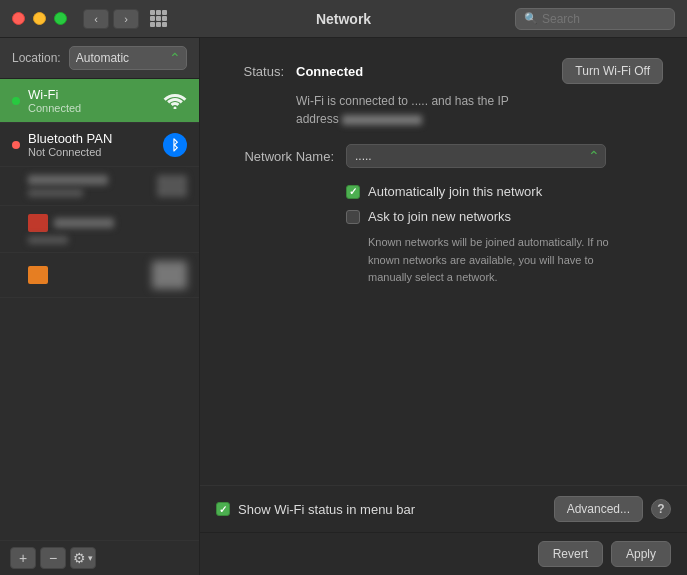 The image size is (687, 575). I want to click on turn-wifi-off-button: Turn Wi-Fi Off, so click(612, 71).